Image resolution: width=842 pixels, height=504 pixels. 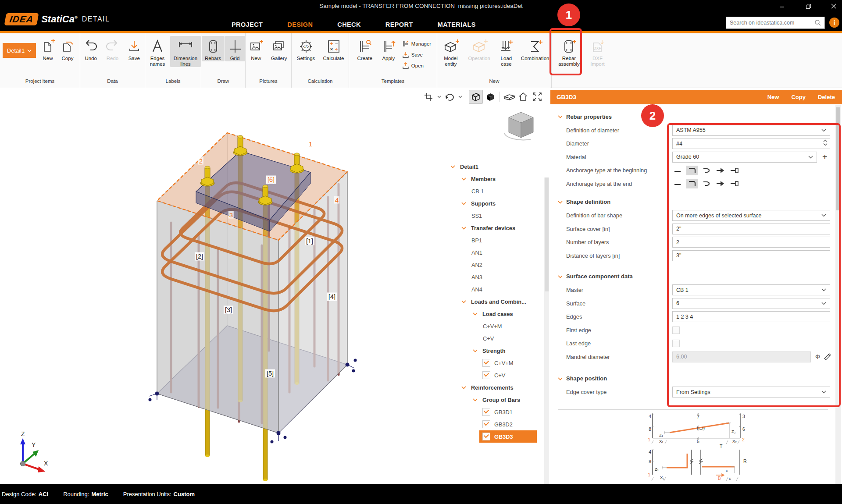 What do you see at coordinates (417, 55) in the screenshot?
I see `template-save-button: Save` at bounding box center [417, 55].